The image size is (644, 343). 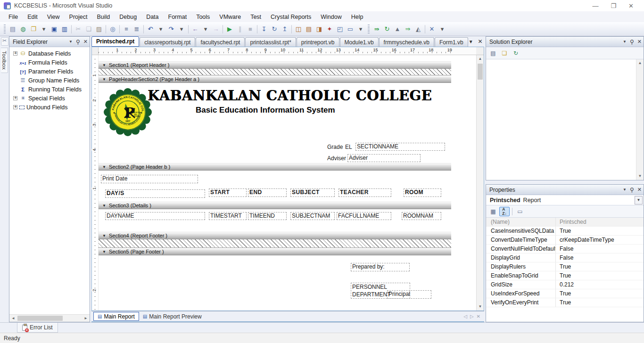 What do you see at coordinates (50, 62) in the screenshot?
I see `tree-item: Formula Fields` at bounding box center [50, 62].